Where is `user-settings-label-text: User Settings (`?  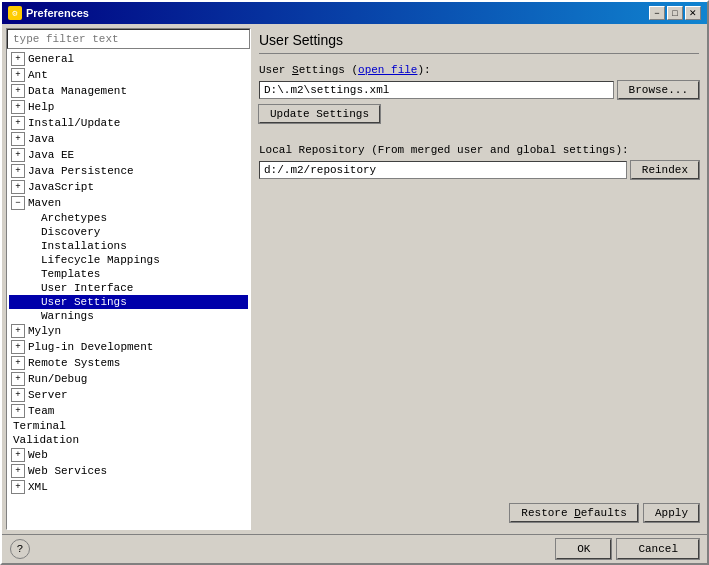
user-settings-label-text: User Settings ( is located at coordinates (308, 70).